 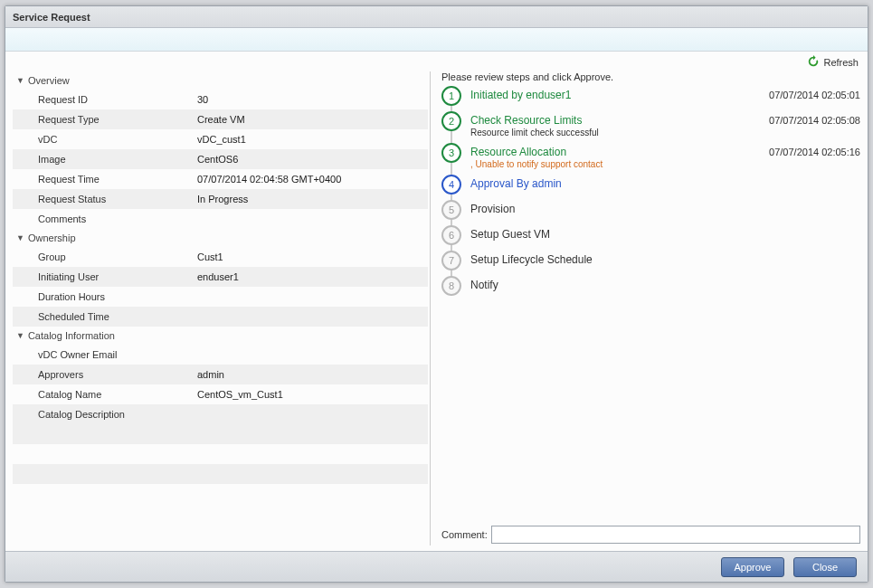 What do you see at coordinates (221, 199) in the screenshot?
I see `row-request-status: Request Status In Progress` at bounding box center [221, 199].